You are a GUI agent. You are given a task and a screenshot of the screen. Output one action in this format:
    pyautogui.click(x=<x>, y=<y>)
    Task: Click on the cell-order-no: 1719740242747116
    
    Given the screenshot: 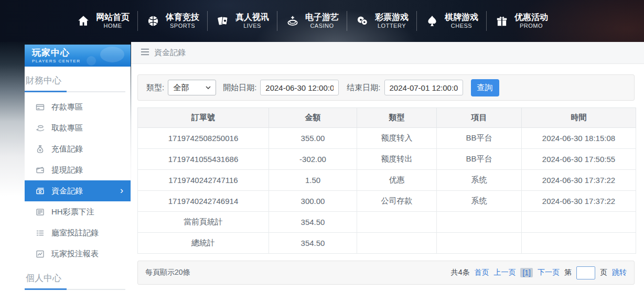 What is the action you would take?
    pyautogui.click(x=203, y=180)
    